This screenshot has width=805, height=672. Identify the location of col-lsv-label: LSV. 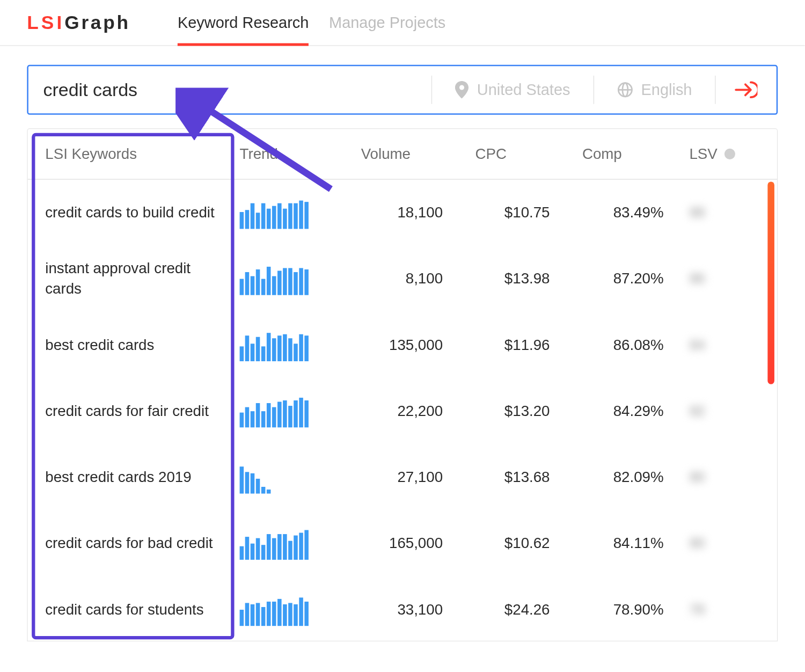
(703, 154).